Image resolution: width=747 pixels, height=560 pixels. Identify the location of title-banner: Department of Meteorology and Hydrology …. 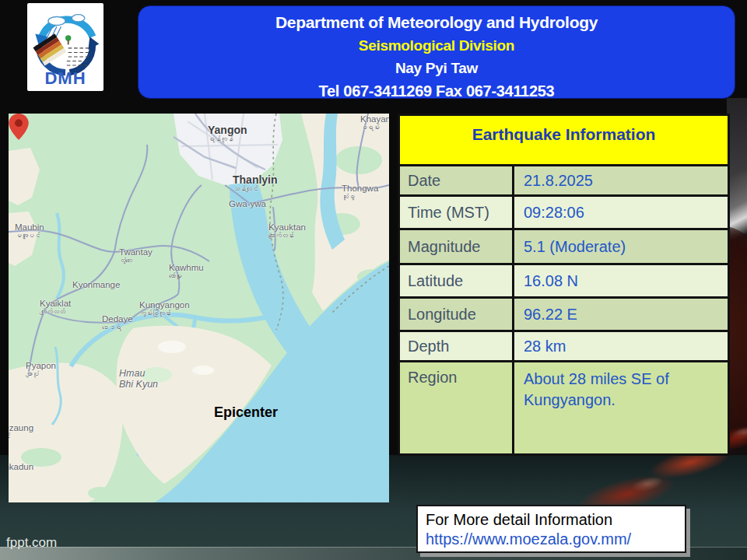
(437, 52).